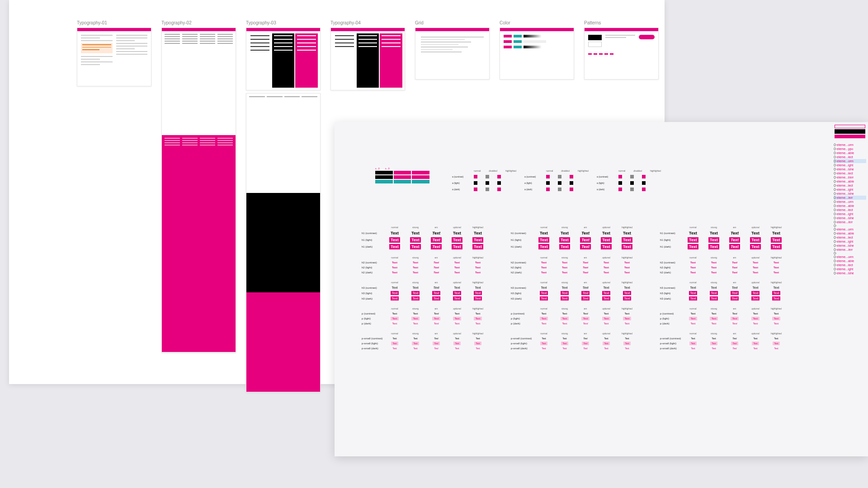  What do you see at coordinates (425, 291) in the screenshot?
I see `type-table-1: normalstrongemoptionalhighlightedh1 (con…` at bounding box center [425, 291].